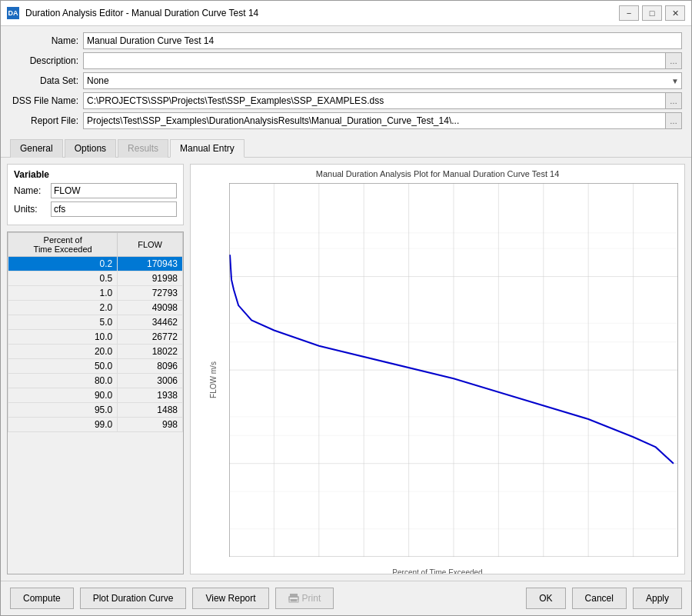  What do you see at coordinates (600, 598) in the screenshot?
I see `cancel-button: Cancel` at bounding box center [600, 598].